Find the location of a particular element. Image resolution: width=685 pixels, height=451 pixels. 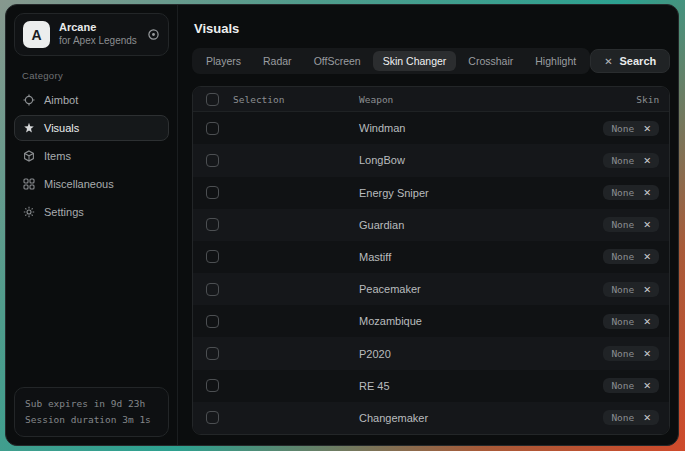

gear-icon is located at coordinates (29, 212).